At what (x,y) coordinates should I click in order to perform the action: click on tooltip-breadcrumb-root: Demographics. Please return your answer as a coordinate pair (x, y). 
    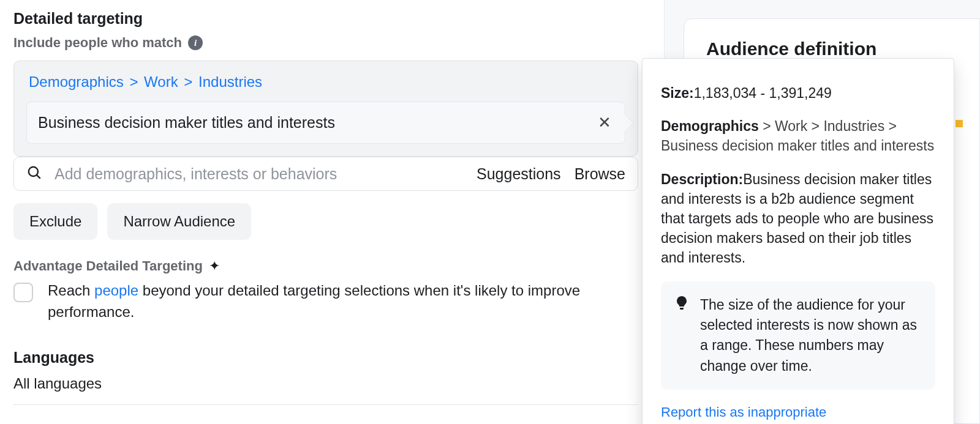
    Looking at the image, I should click on (710, 126).